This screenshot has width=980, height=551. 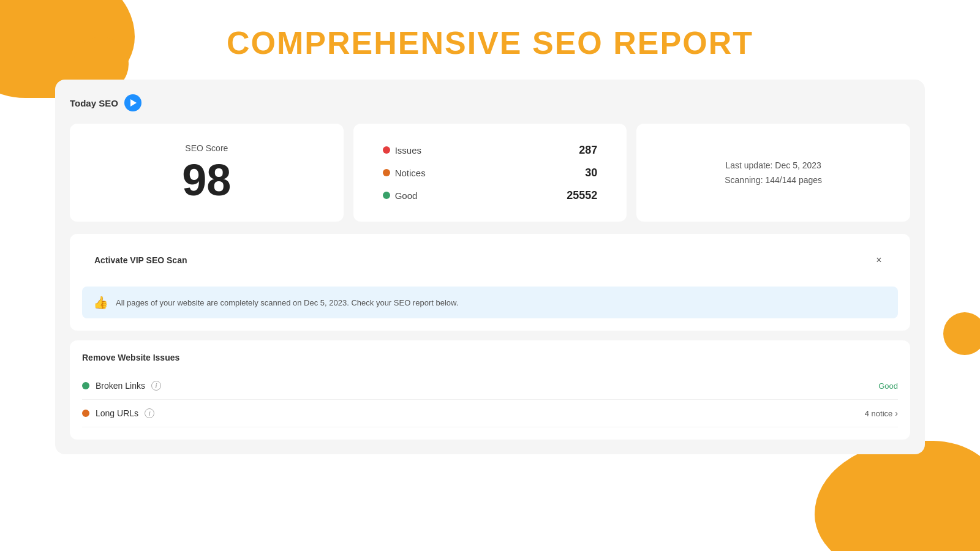 I want to click on vip-banner: Activate VIP SEO Scan ×, so click(x=490, y=260).